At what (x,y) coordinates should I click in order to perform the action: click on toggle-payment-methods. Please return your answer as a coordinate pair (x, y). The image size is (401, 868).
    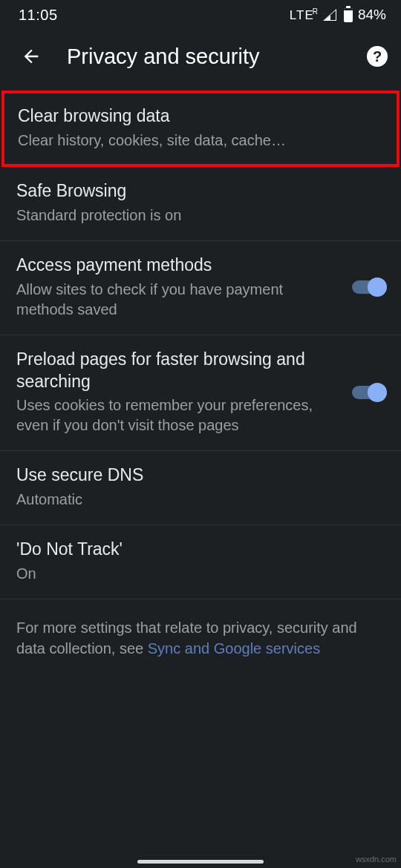
    Looking at the image, I should click on (368, 287).